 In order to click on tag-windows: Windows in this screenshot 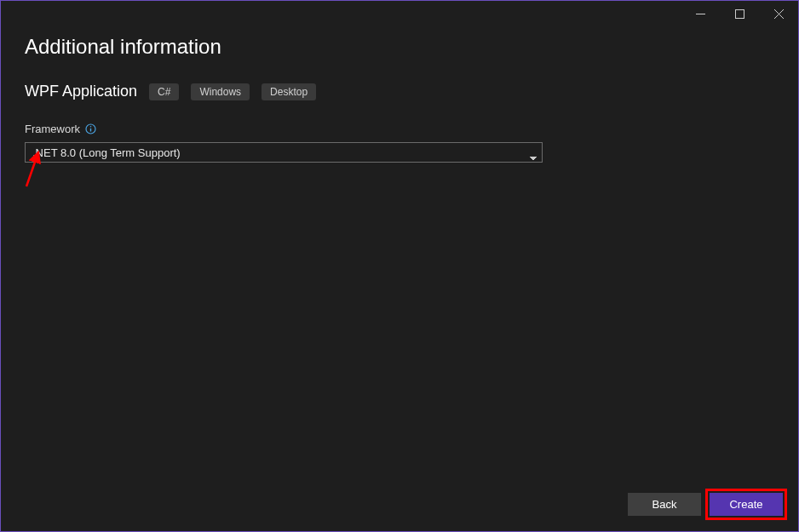, I will do `click(220, 92)`.